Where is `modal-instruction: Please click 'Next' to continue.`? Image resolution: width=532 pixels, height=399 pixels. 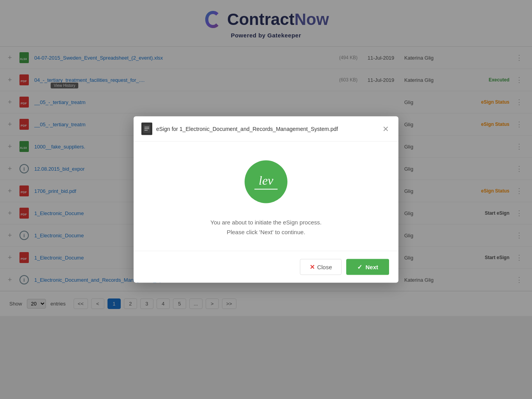 modal-instruction: Please click 'Next' to continue. is located at coordinates (266, 232).